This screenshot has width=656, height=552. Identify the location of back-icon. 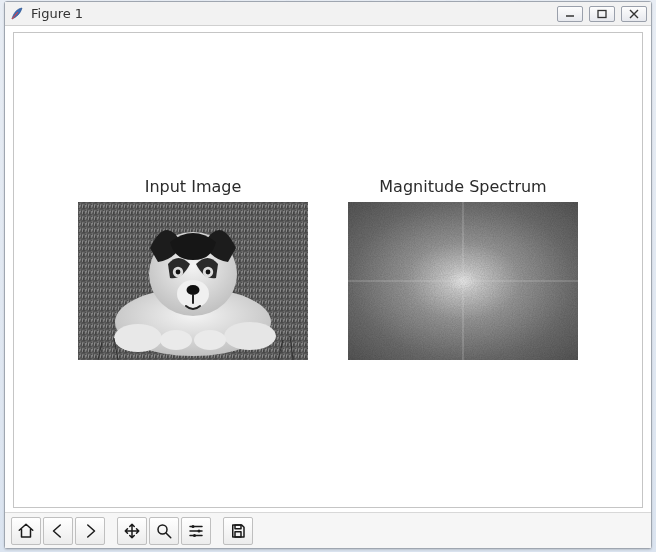
(58, 531).